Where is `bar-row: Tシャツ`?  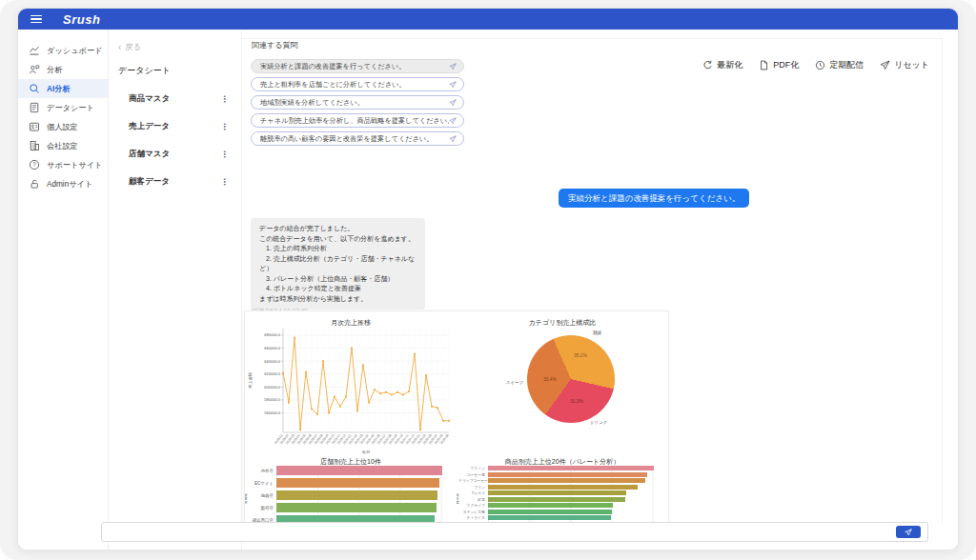
bar-row: Tシャツ is located at coordinates (557, 493).